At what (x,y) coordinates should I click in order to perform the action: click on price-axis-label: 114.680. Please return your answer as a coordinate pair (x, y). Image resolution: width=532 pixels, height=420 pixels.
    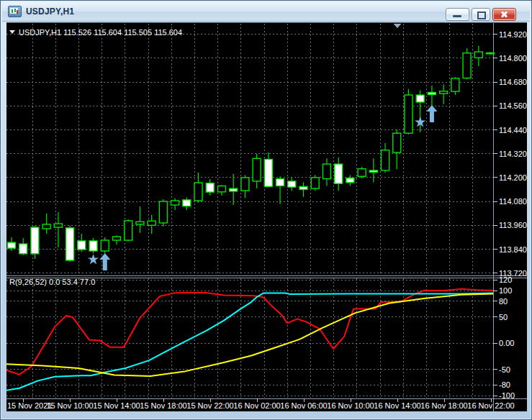
    Looking at the image, I should click on (513, 82).